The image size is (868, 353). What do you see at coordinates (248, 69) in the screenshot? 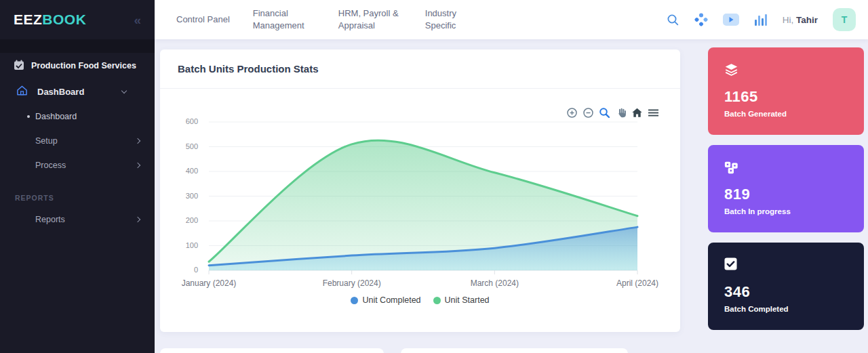
I see `chart-title: Batch Units Production Stats` at bounding box center [248, 69].